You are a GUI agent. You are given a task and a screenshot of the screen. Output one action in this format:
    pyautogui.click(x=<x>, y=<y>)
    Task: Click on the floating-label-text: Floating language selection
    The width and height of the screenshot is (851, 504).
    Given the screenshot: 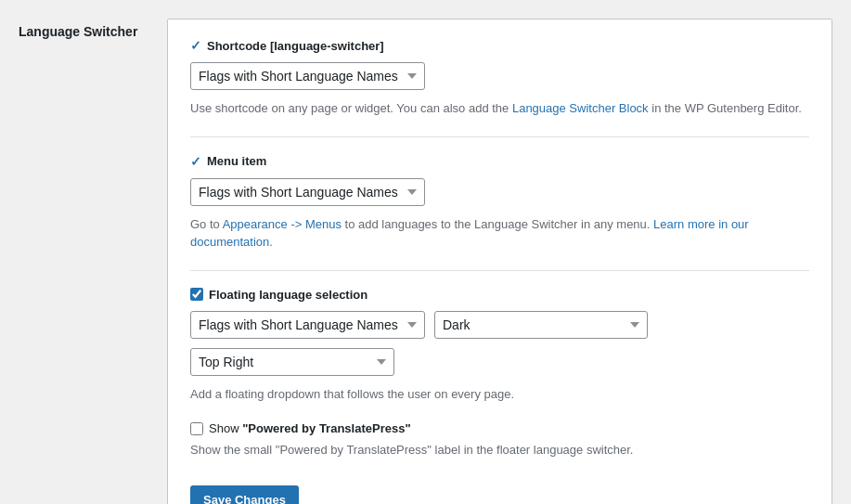 What is the action you would take?
    pyautogui.click(x=288, y=295)
    